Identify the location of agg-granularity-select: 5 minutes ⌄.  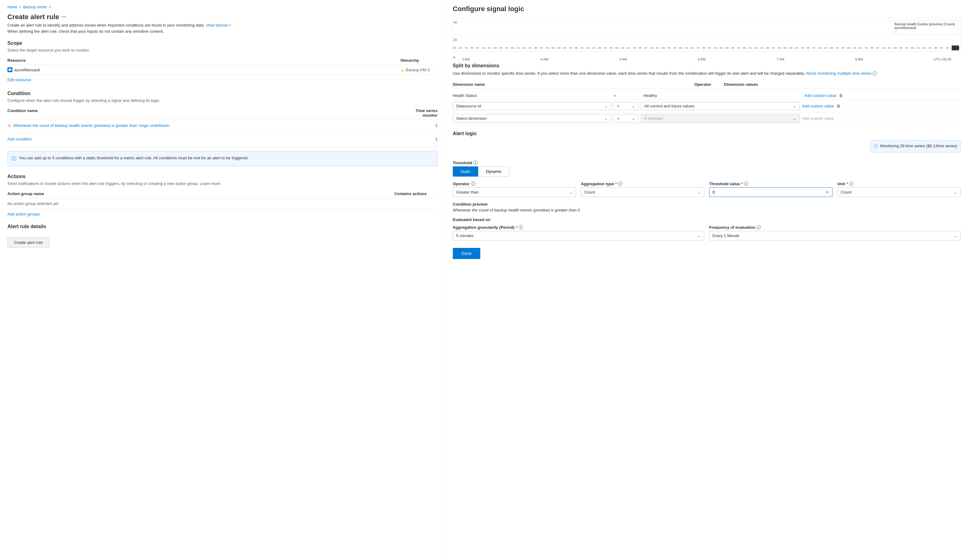
(578, 236).